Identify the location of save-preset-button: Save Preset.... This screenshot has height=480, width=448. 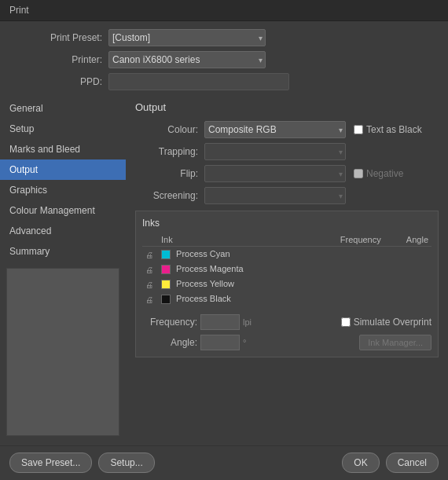
(50, 463).